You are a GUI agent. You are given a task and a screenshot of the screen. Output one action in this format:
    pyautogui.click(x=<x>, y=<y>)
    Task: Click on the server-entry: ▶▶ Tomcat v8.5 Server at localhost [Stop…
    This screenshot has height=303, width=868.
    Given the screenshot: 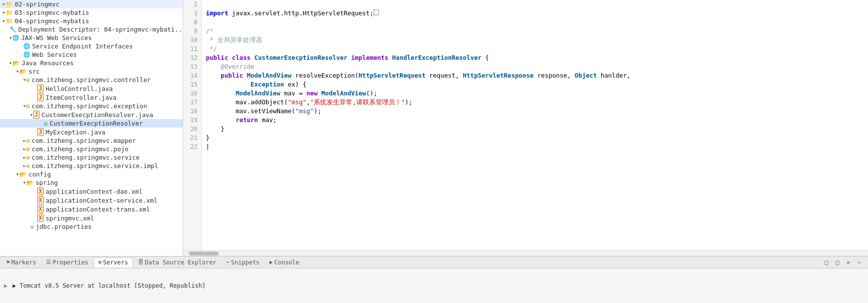 What is the action you would take?
    pyautogui.click(x=105, y=286)
    